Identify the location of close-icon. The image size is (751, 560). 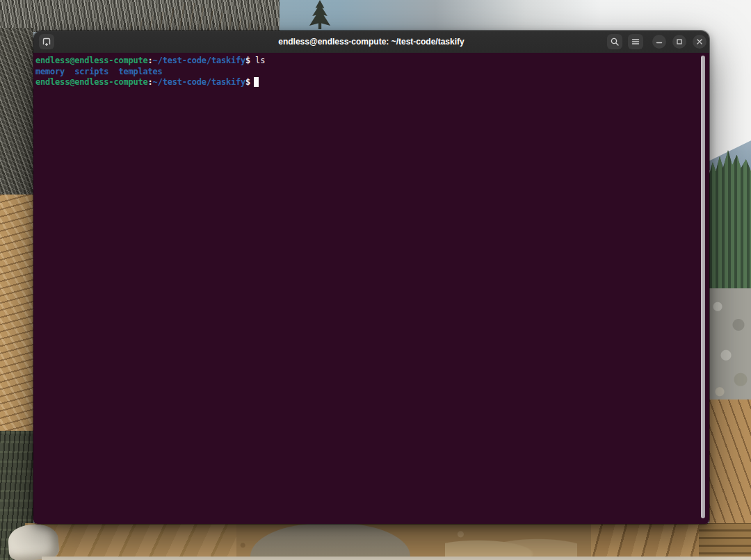
(700, 42).